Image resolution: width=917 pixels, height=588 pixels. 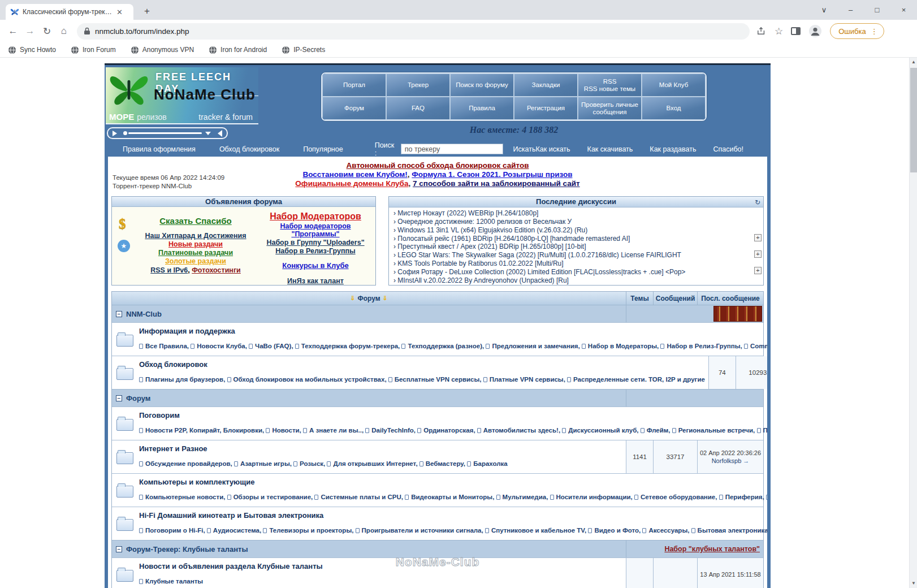 I want to click on bookmark-item: IP-Secrets, so click(x=303, y=50).